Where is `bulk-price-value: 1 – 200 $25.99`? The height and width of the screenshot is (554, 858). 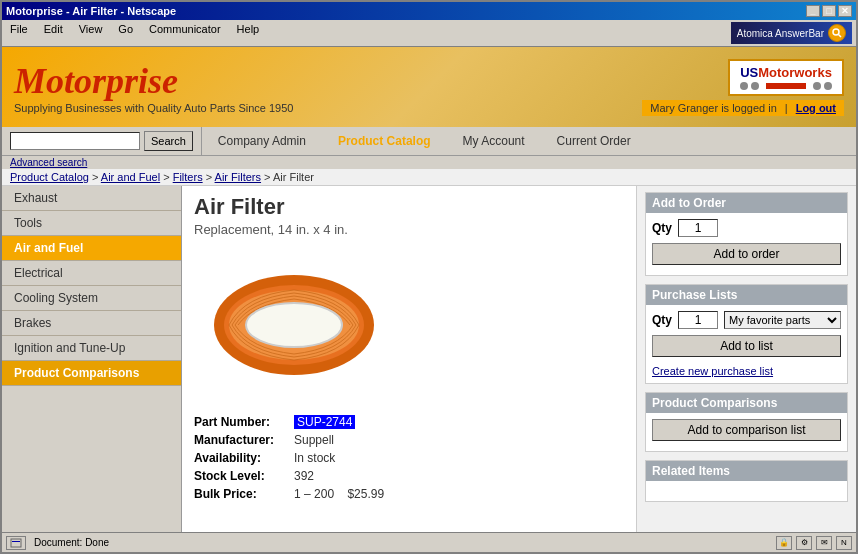 bulk-price-value: 1 – 200 $25.99 is located at coordinates (339, 494).